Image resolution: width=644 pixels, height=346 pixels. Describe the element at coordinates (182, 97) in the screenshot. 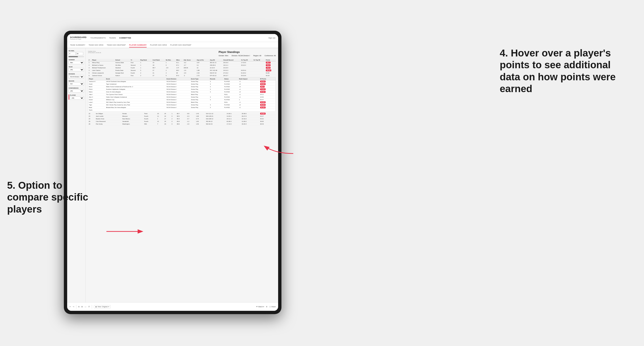

I see `tooltip-row: Alex CFallen Oak Collegiate Invitational…` at that location.